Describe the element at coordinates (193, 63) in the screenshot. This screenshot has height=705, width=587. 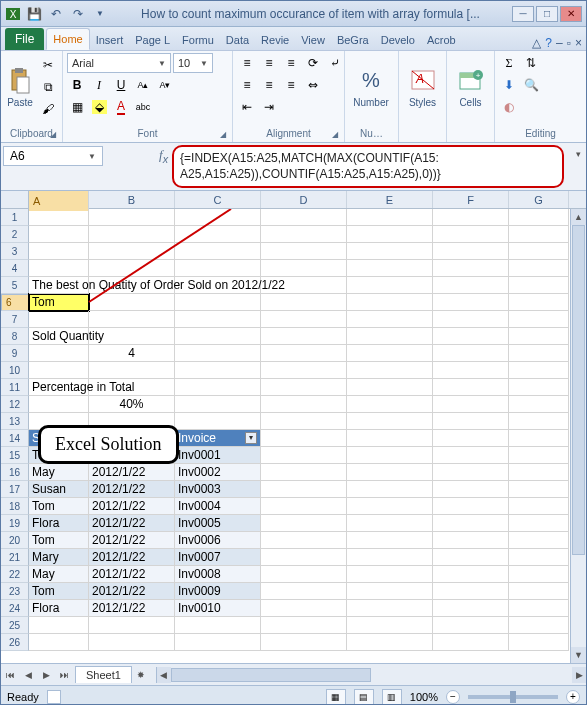
I see `font-size-select: 10▼` at that location.